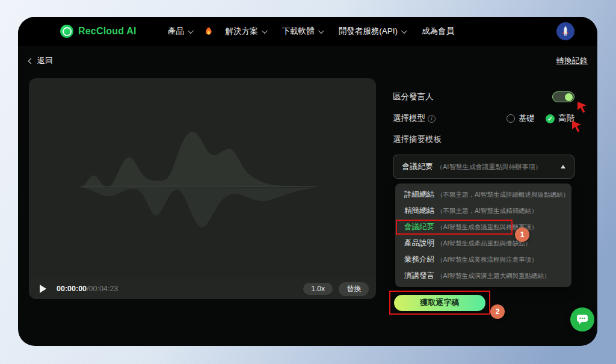  Describe the element at coordinates (484, 140) in the screenshot. I see `template-label: 選擇摘要模板` at that location.